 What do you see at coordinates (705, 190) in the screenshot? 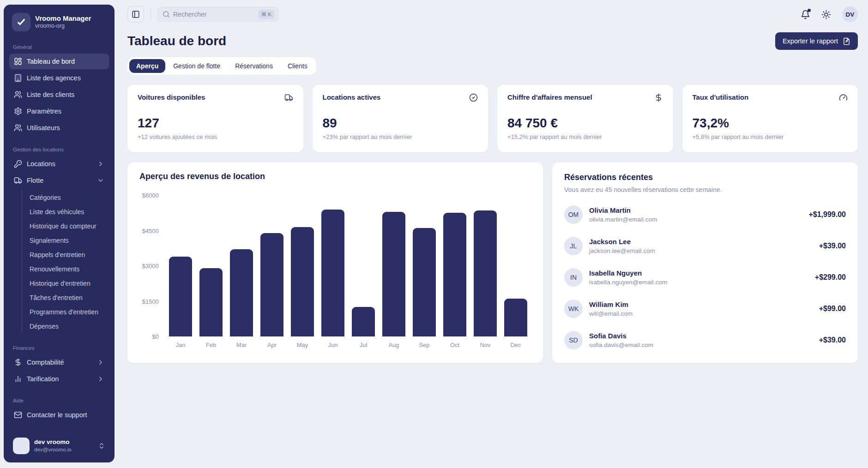
I see `reservations-subtitle: Vous avez eu 45 nouvelles réservations c…` at bounding box center [705, 190].